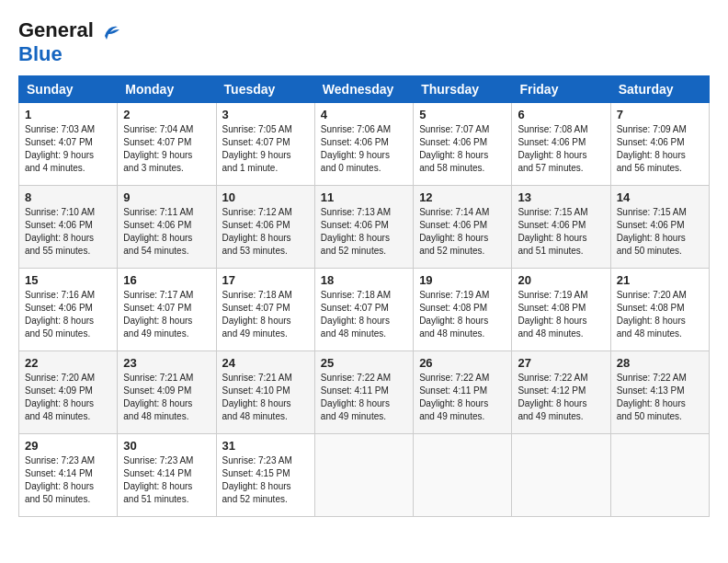 This screenshot has height=563, width=728. I want to click on day-number: 14, so click(660, 197).